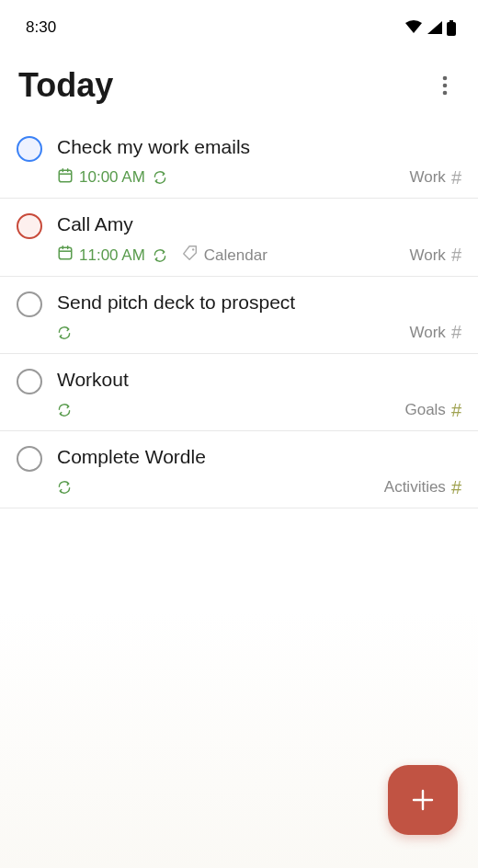  I want to click on task-title: Send pitch deck to prospect, so click(259, 302).